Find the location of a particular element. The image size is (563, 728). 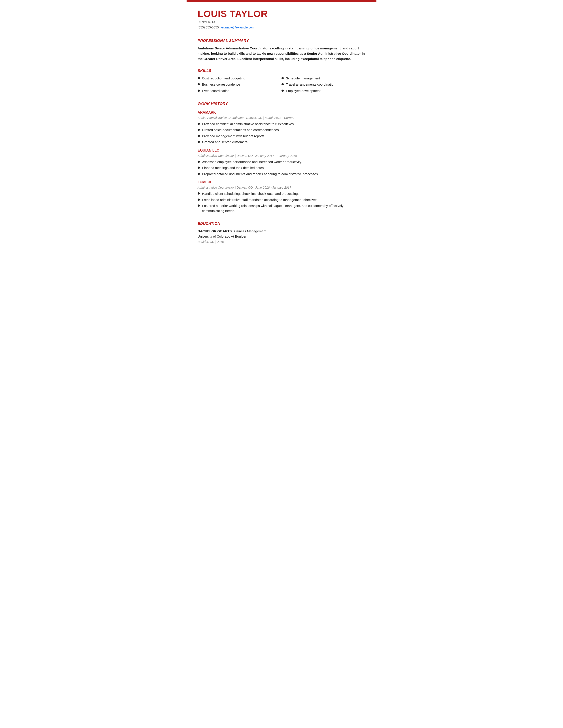

skills-title: SKILLS is located at coordinates (282, 71).